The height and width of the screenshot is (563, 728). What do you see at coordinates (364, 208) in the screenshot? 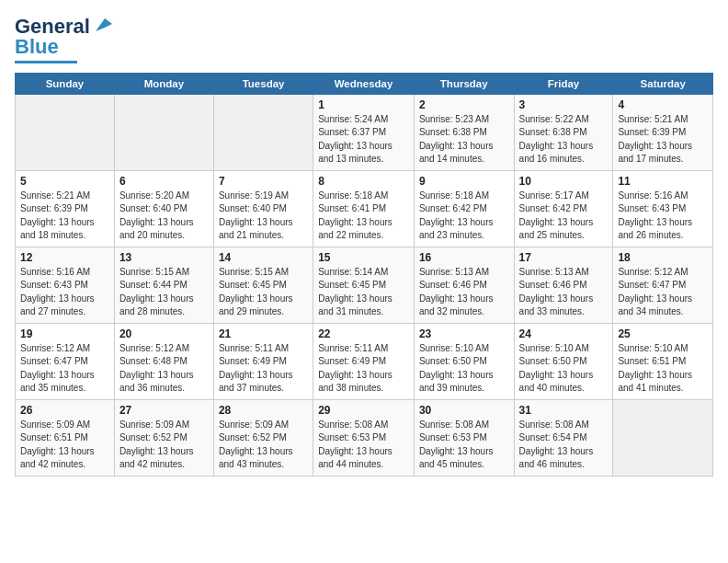
I see `calendar-cell: 8Sunrise: 5:18 AM Sunset: 6:41 PM Daylig…` at bounding box center [364, 208].